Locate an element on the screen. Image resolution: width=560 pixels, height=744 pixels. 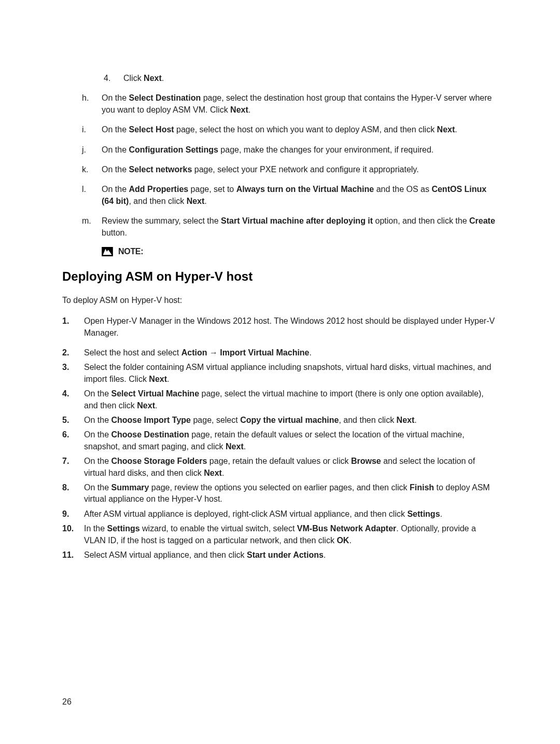
continued-sublist-level2: 4. Click Next. is located at coordinates (280, 78).